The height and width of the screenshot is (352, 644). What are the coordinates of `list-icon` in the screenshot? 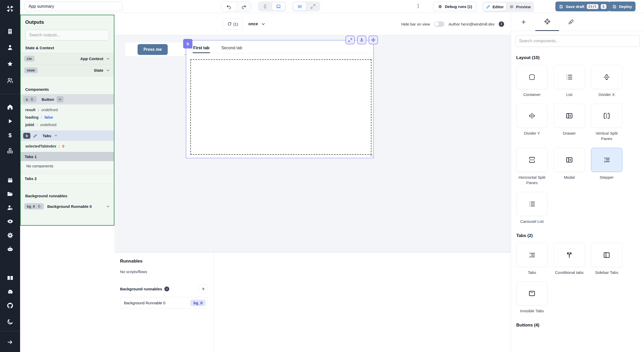 It's located at (569, 77).